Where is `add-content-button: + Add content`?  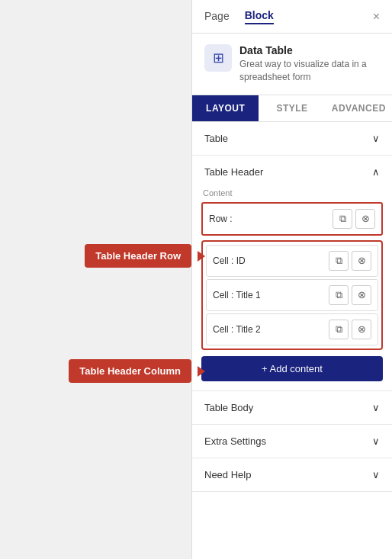 add-content-button: + Add content is located at coordinates (292, 369).